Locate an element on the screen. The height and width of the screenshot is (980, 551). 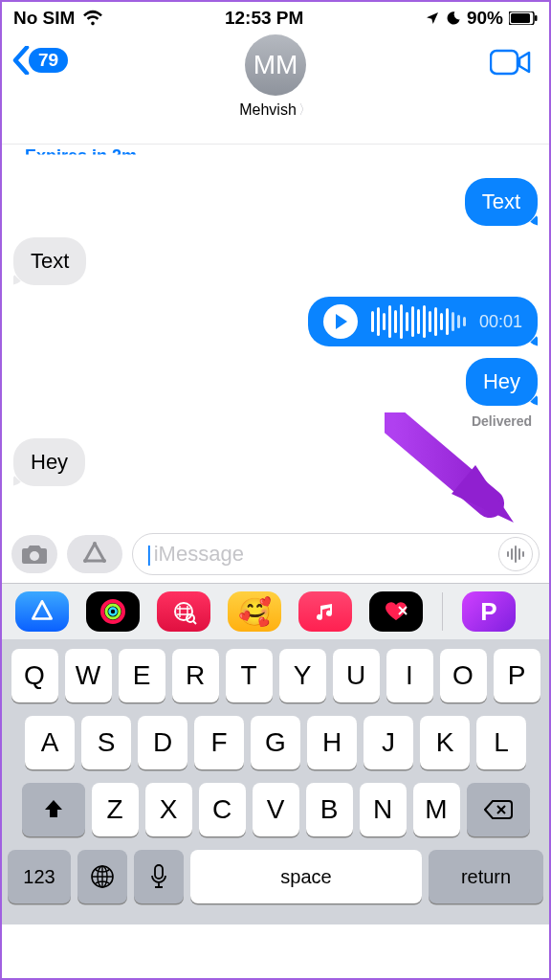
waveform-icon is located at coordinates (516, 554).